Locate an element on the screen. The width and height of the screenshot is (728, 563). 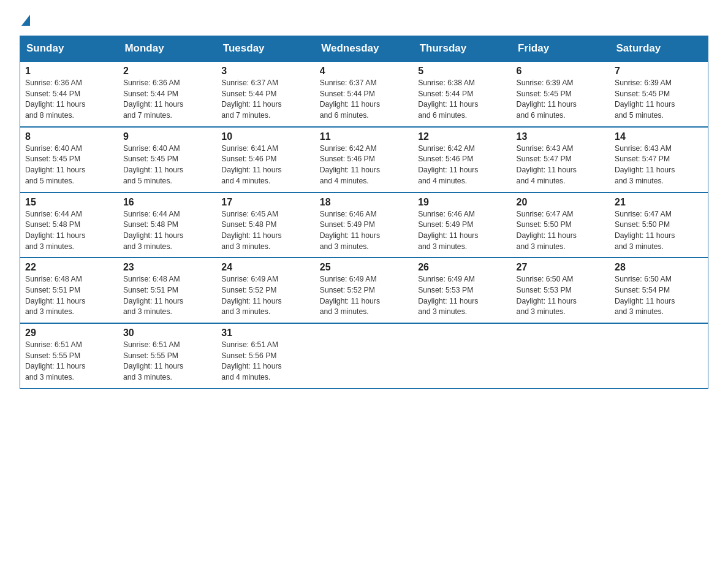
calendar-cell: 23Sunrise: 6:48 AMSunset: 5:51 PMDayligh… is located at coordinates (167, 291).